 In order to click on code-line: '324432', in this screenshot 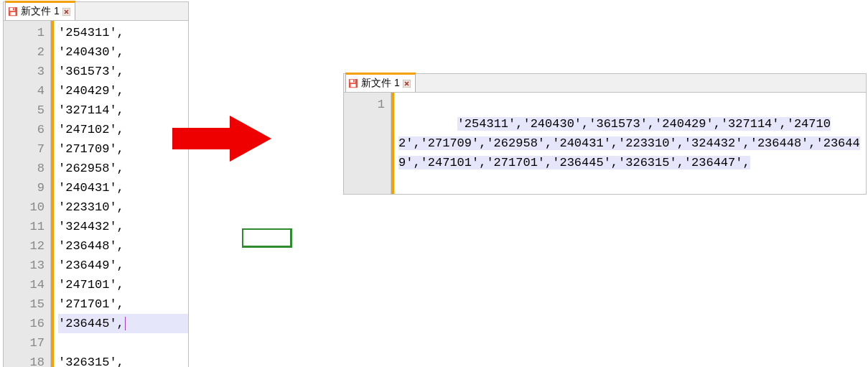, I will do `click(91, 227)`.